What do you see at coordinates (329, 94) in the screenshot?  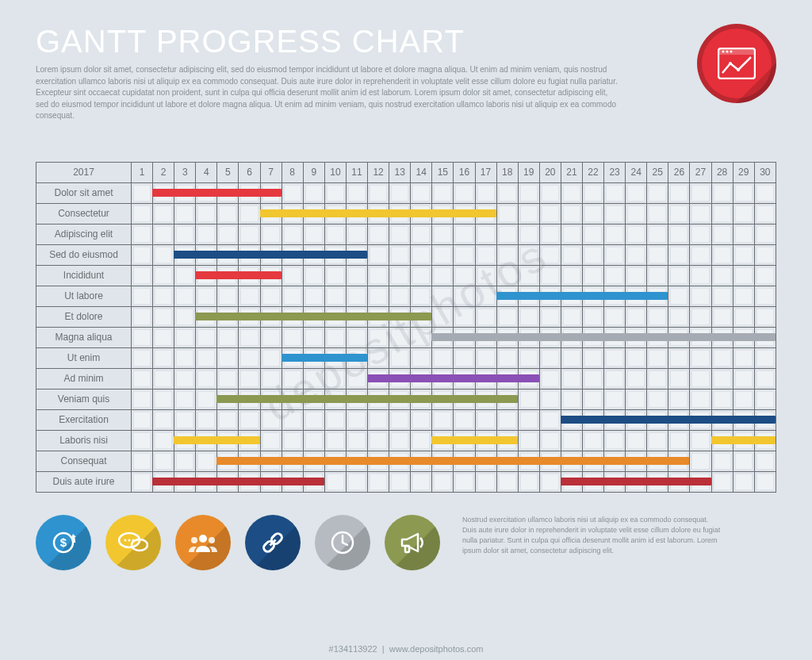 I see `page-description: Lorem ipsum dolor sit amet, consectetur …` at bounding box center [329, 94].